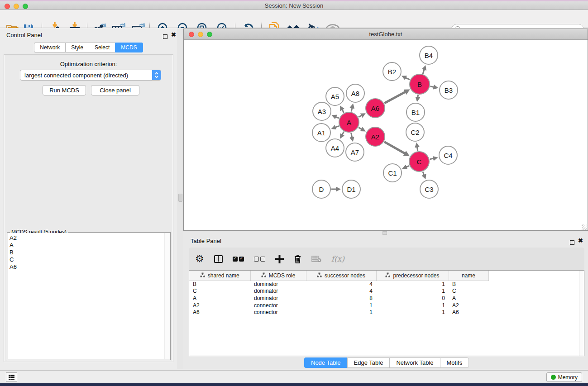  Describe the element at coordinates (322, 111) in the screenshot. I see `node-A3: A3` at that location.